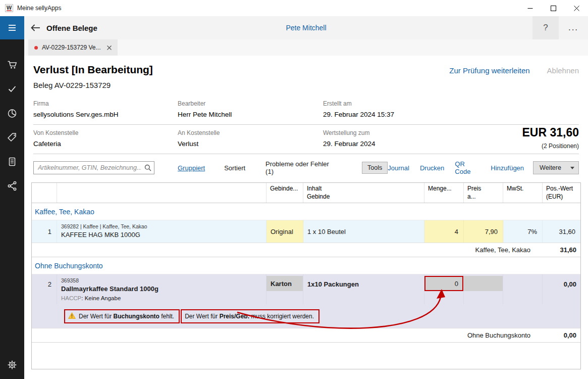 This screenshot has height=379, width=588. What do you see at coordinates (306, 28) in the screenshot?
I see `user-name: Pete Mitchell` at bounding box center [306, 28].